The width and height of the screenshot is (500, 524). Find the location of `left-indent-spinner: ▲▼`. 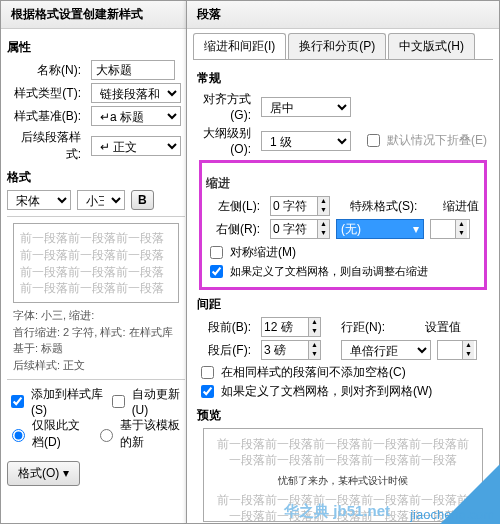

left-indent-spinner: ▲▼ is located at coordinates (300, 206).